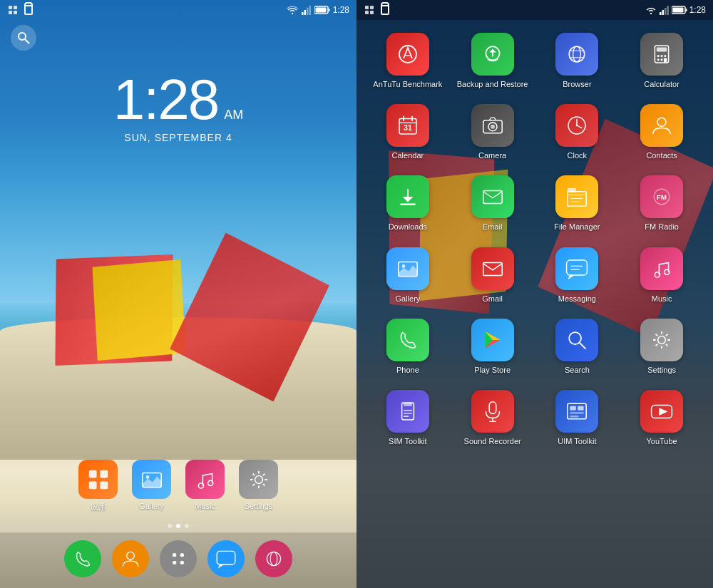 The width and height of the screenshot is (713, 588). I want to click on status-icons-left, so click(20, 10).